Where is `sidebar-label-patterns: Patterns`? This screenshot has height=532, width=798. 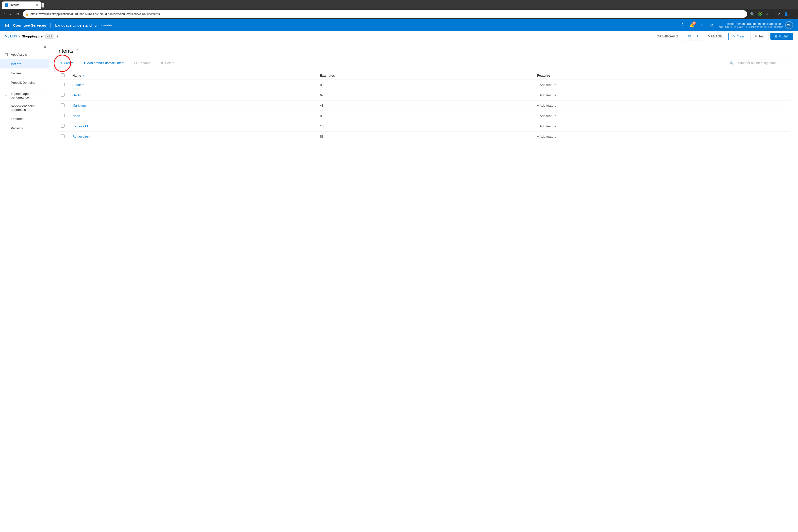
sidebar-label-patterns: Patterns is located at coordinates (17, 128).